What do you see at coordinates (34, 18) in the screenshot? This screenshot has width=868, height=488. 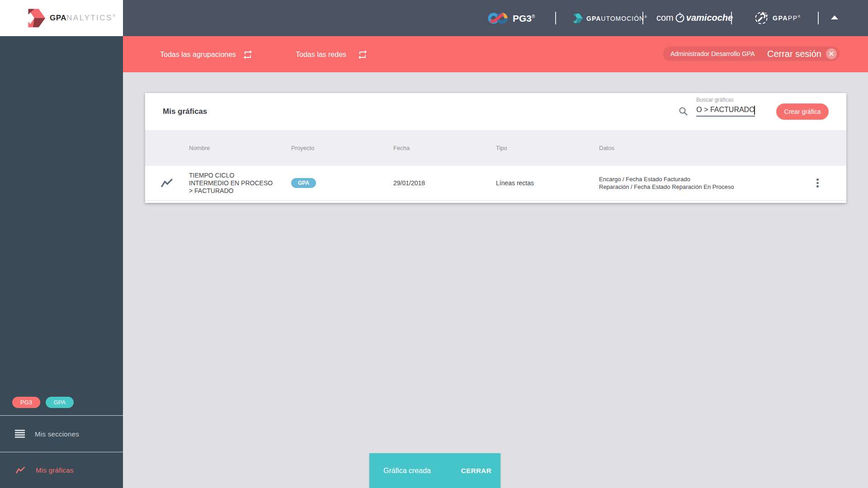 I see `gpa-arrow-icon` at bounding box center [34, 18].